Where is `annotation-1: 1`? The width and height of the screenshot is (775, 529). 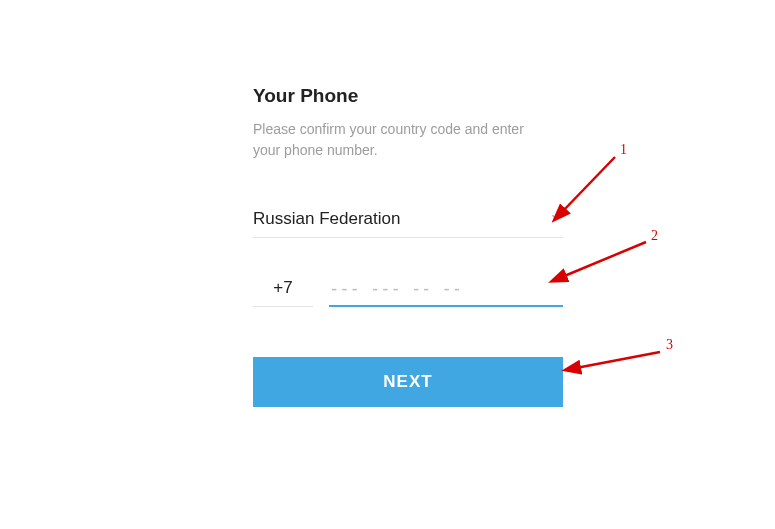
annotation-1: 1 is located at coordinates (624, 150).